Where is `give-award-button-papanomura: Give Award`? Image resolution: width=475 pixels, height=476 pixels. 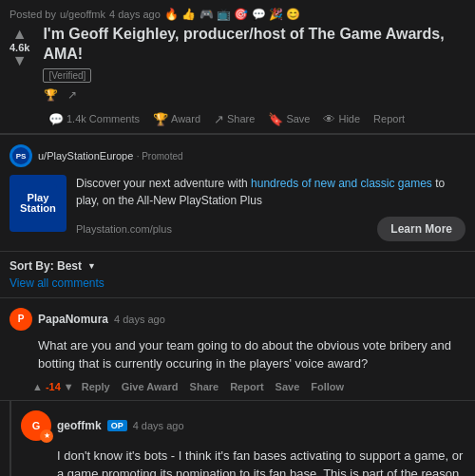
give-award-button-papanomura: Give Award is located at coordinates (150, 387).